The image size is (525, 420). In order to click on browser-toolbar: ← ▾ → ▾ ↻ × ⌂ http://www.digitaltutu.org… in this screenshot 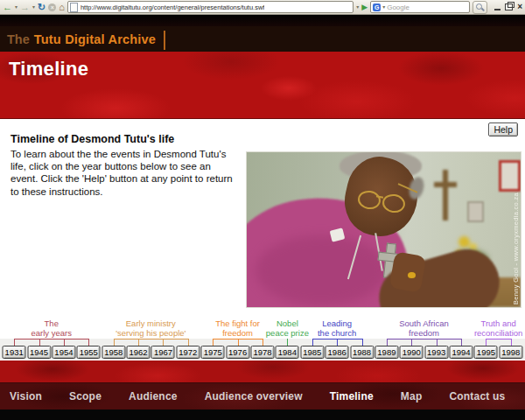, I will do `click(262, 7)`.